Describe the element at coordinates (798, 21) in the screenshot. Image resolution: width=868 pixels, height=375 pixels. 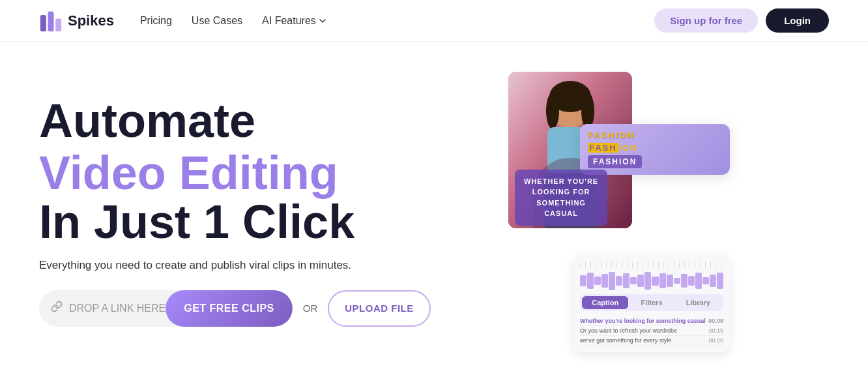
I see `login-button: Login` at that location.